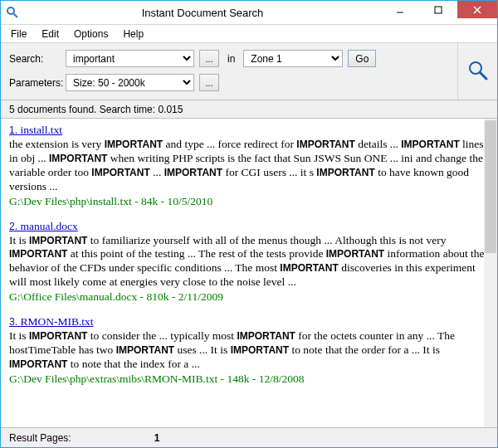 The height and width of the screenshot is (448, 498). What do you see at coordinates (249, 71) in the screenshot?
I see `toolbar: Search: important ... in Zone 1 Go Param…` at bounding box center [249, 71].